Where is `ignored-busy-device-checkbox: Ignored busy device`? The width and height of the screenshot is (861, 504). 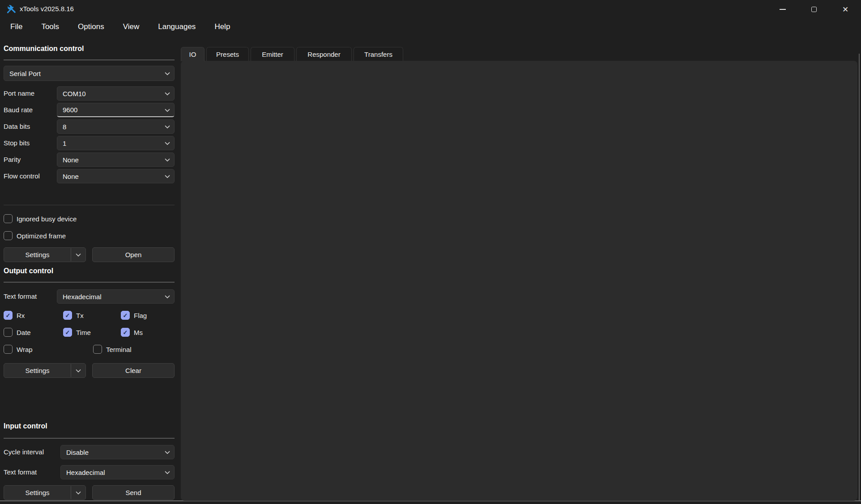 ignored-busy-device-checkbox: Ignored busy device is located at coordinates (40, 219).